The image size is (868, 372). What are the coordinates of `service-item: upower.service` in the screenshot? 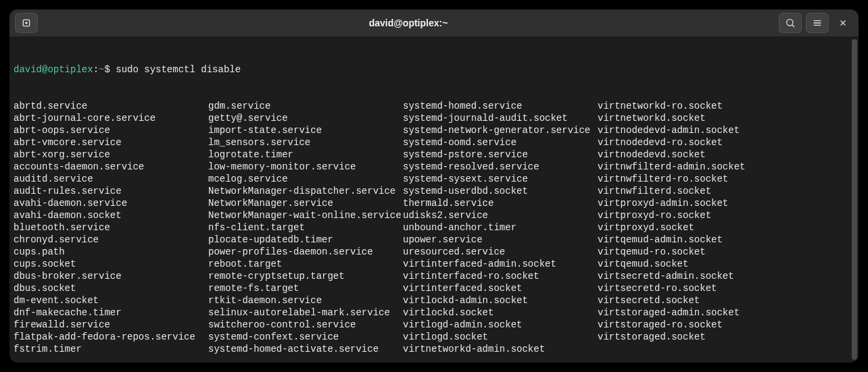 It's located at (500, 240).